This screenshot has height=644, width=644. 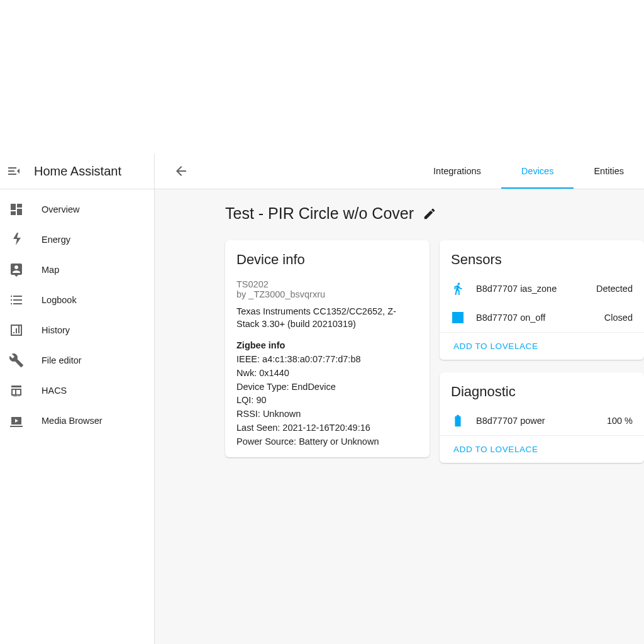 What do you see at coordinates (16, 391) in the screenshot?
I see `hacs-icon: HACS` at bounding box center [16, 391].